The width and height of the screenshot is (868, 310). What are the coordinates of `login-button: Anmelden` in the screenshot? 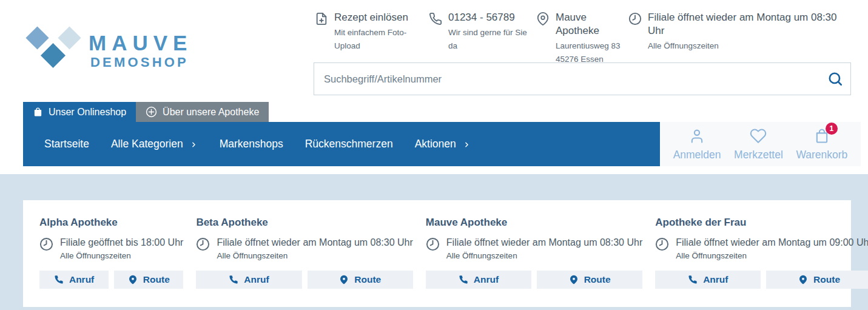 It's located at (698, 144).